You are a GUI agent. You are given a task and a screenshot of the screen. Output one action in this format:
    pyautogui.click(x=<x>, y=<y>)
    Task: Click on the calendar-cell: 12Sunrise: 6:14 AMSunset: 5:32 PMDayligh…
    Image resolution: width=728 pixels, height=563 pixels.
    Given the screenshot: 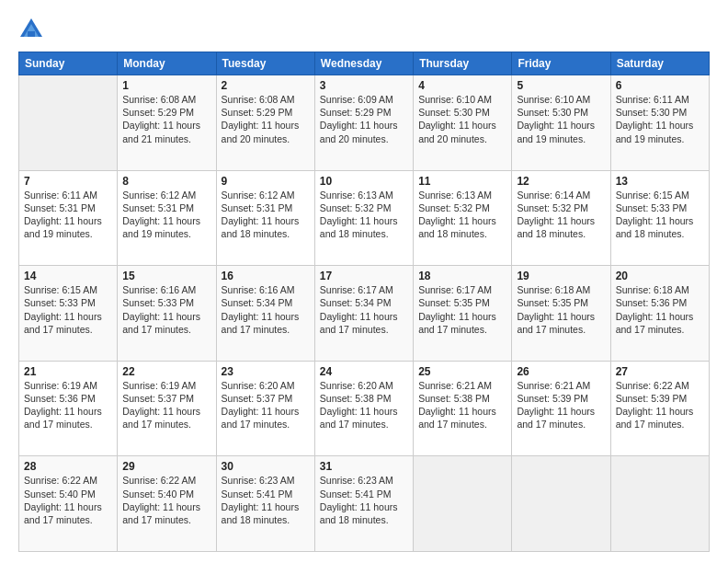 What is the action you would take?
    pyautogui.click(x=561, y=218)
    